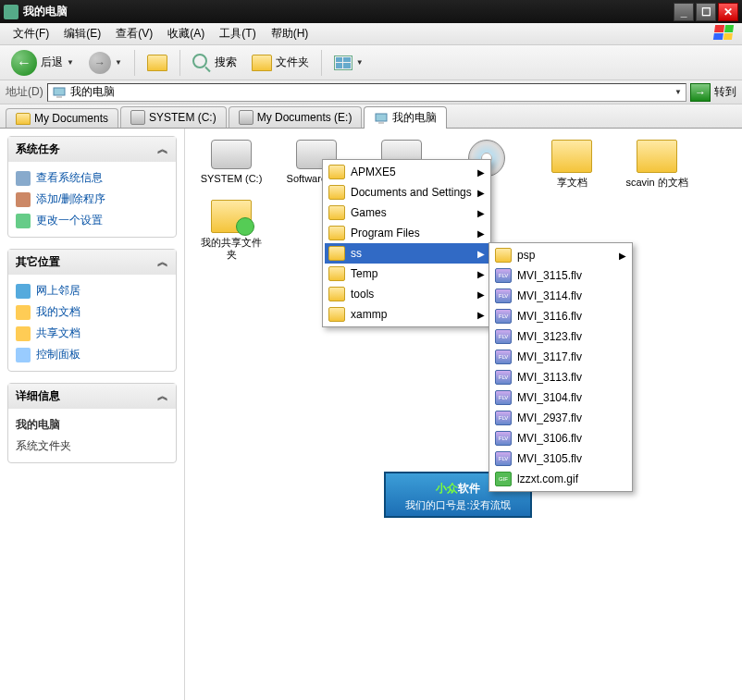  I want to click on tab-label: 我的电脑, so click(414, 118).